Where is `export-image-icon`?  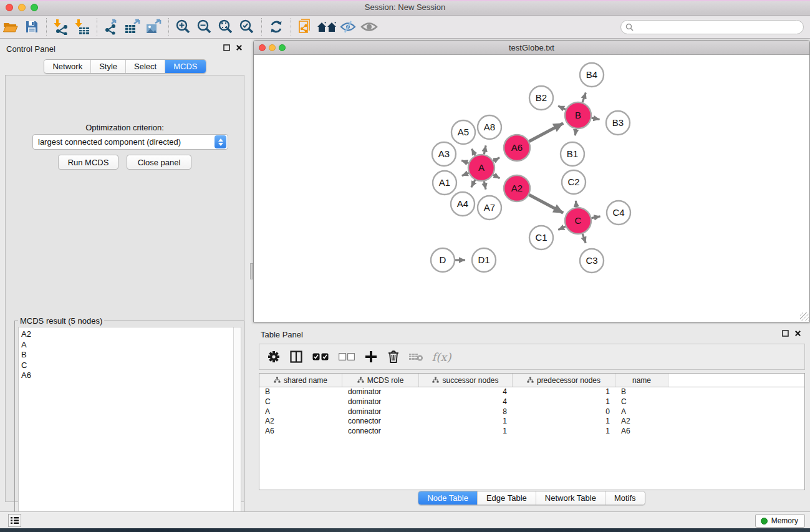
export-image-icon is located at coordinates (154, 27).